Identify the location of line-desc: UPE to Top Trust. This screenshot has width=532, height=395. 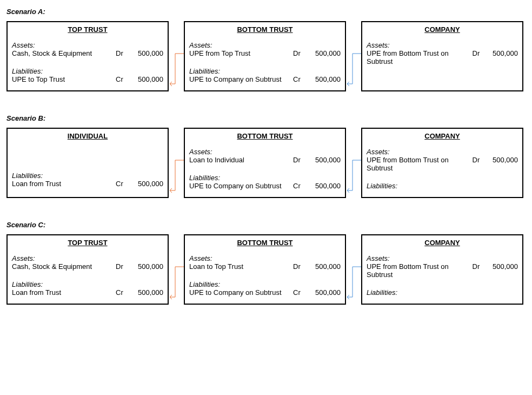
(64, 79).